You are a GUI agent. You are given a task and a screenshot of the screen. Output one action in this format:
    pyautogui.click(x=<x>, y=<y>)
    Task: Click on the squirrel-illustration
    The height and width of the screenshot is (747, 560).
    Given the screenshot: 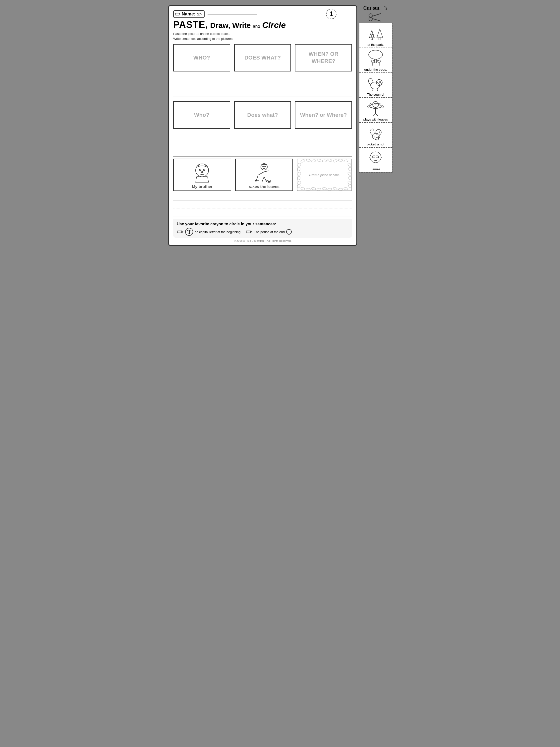 What is the action you would take?
    pyautogui.click(x=375, y=83)
    